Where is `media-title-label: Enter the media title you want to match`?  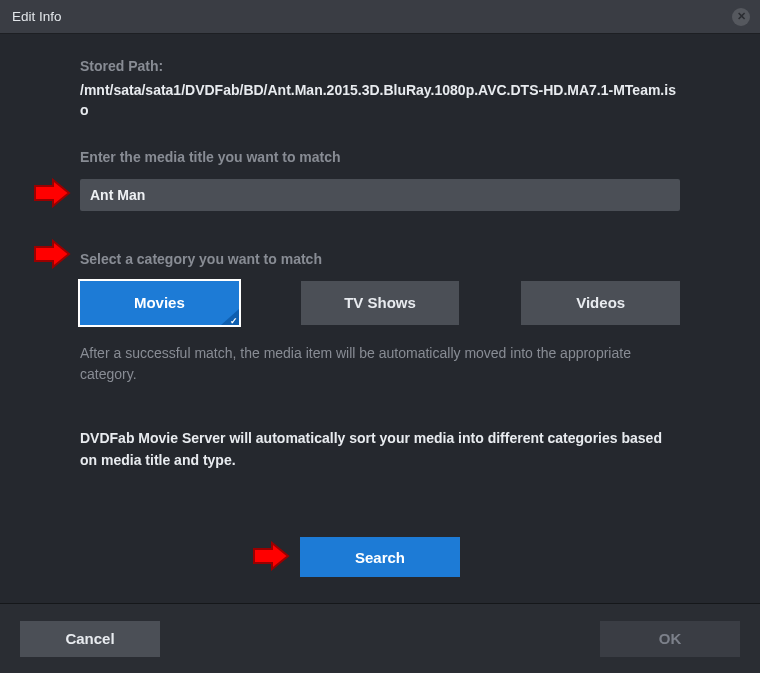 media-title-label: Enter the media title you want to match is located at coordinates (380, 157).